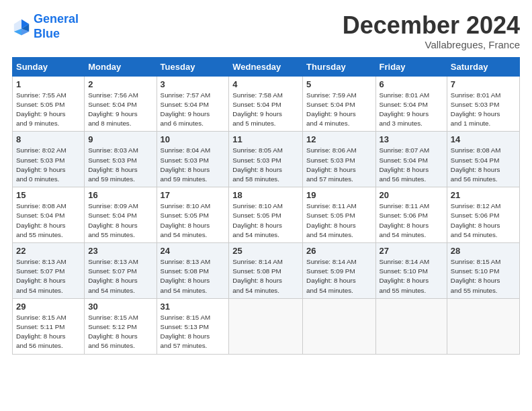 The width and height of the screenshot is (532, 411). I want to click on day-info: Sunrise: 8:02 AM Sunset: 5:03 PM Dayligh…, so click(48, 165).